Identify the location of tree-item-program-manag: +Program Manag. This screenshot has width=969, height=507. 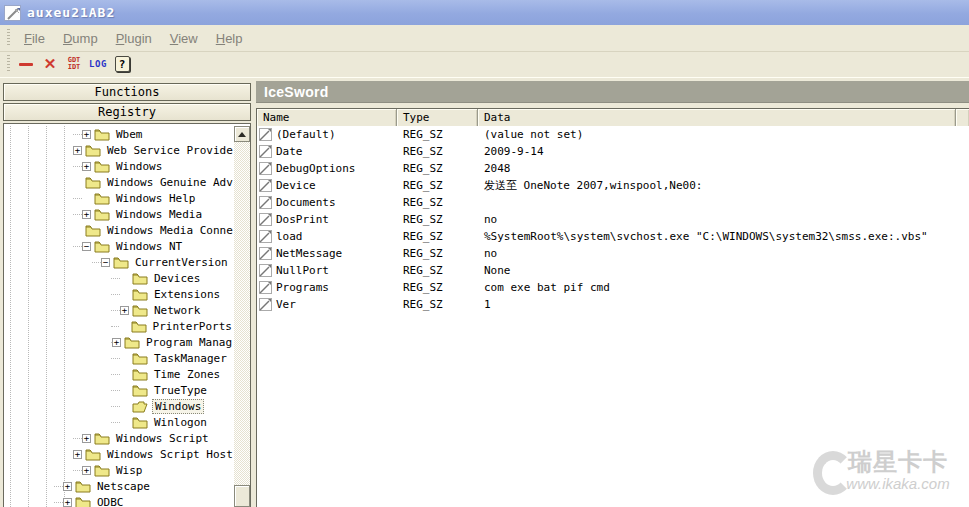
(119, 342).